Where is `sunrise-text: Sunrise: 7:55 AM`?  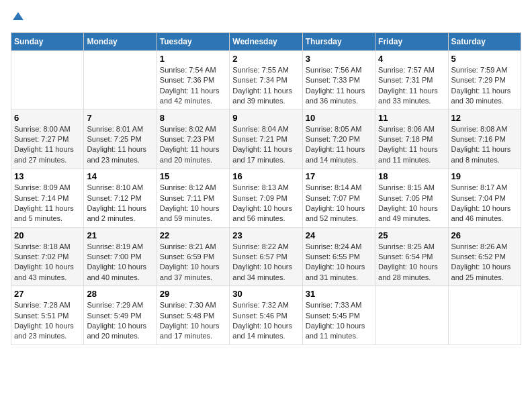
sunrise-text: Sunrise: 7:55 AM is located at coordinates (261, 70).